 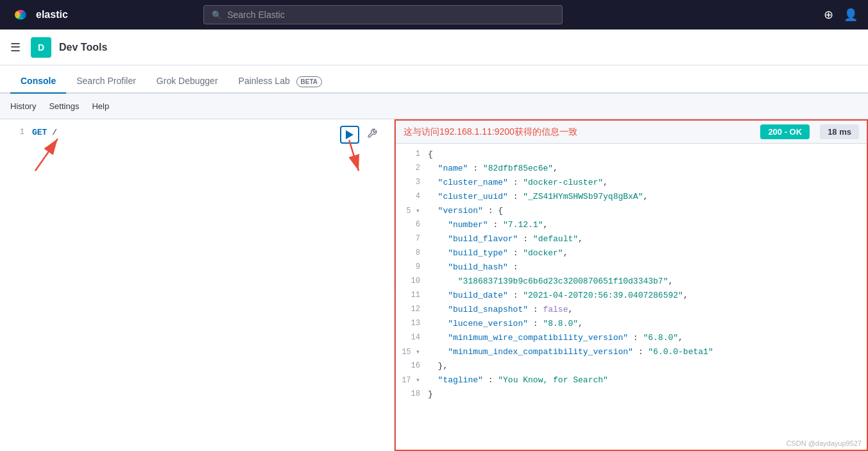 What do you see at coordinates (394, 285) in the screenshot?
I see `resize-handle: ⋮` at bounding box center [394, 285].